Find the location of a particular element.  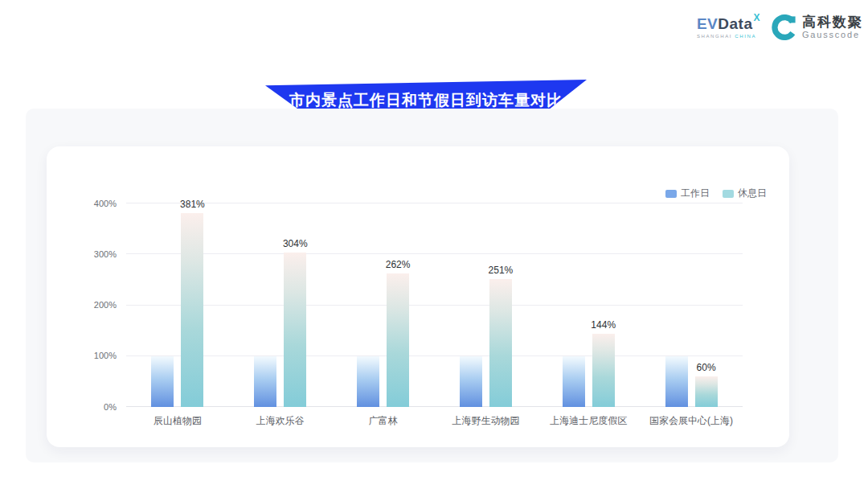

category-label: 上海欢乐谷 is located at coordinates (280, 421).